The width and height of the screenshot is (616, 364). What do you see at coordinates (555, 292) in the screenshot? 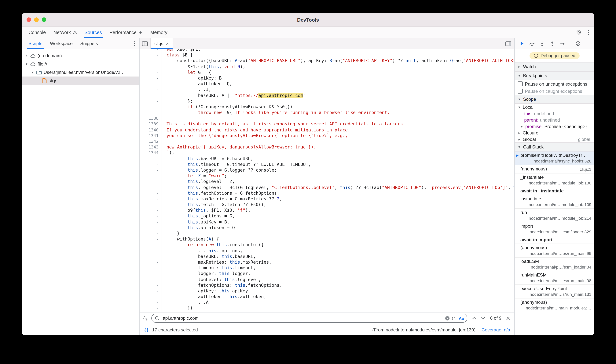
I see `callstack-frame-executeuserentrypoint: executeUserEntryPointnode:internal/m…s/r…` at bounding box center [555, 292].